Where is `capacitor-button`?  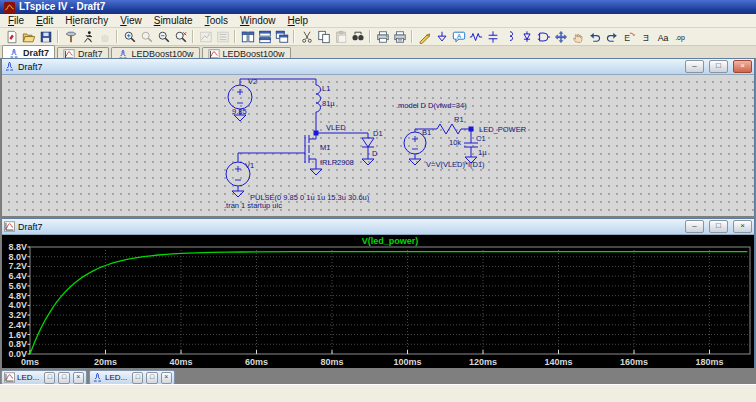
capacitor-button is located at coordinates (492, 36).